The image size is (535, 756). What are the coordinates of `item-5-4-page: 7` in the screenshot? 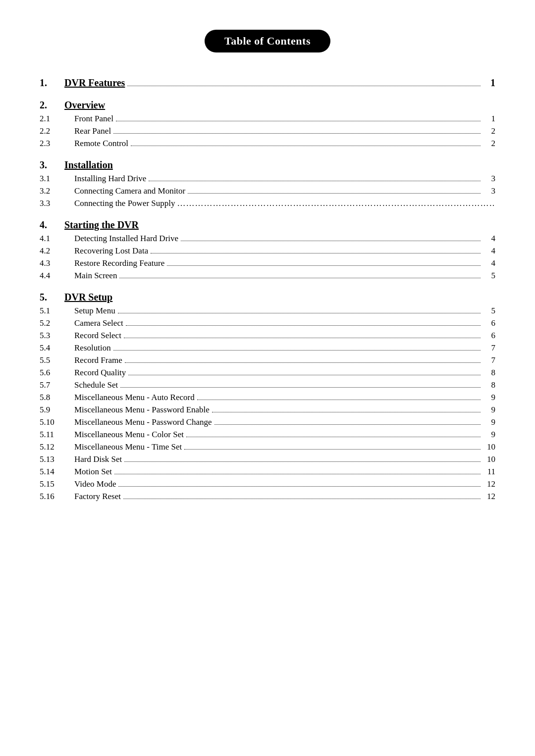 It's located at (489, 348).